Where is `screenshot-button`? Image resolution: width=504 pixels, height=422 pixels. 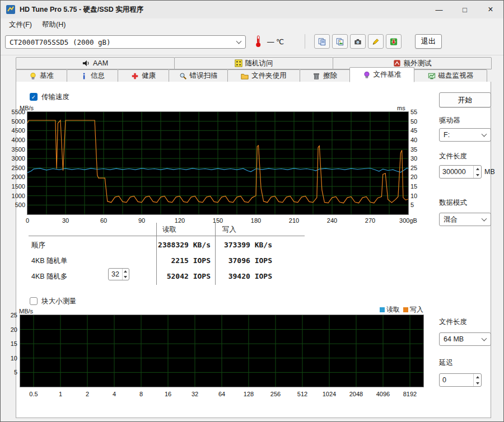 screenshot-button is located at coordinates (358, 41).